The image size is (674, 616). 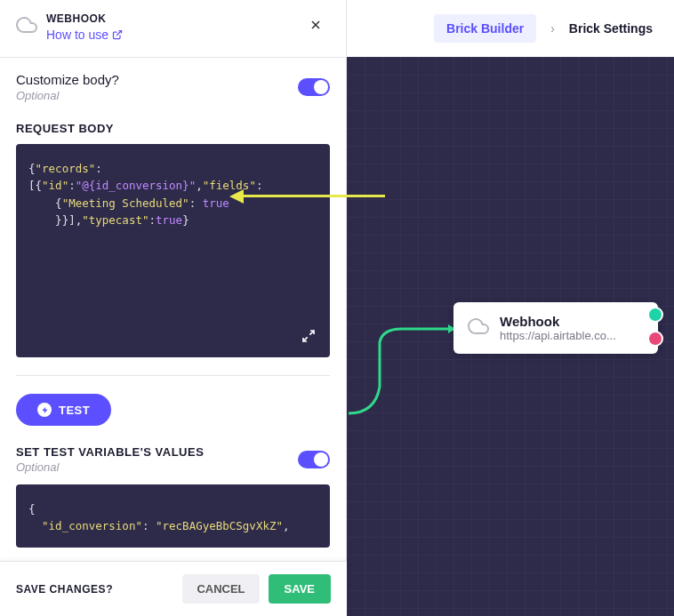 What do you see at coordinates (94, 589) in the screenshot?
I see `save-prompt: SAVE CHANGES?` at bounding box center [94, 589].